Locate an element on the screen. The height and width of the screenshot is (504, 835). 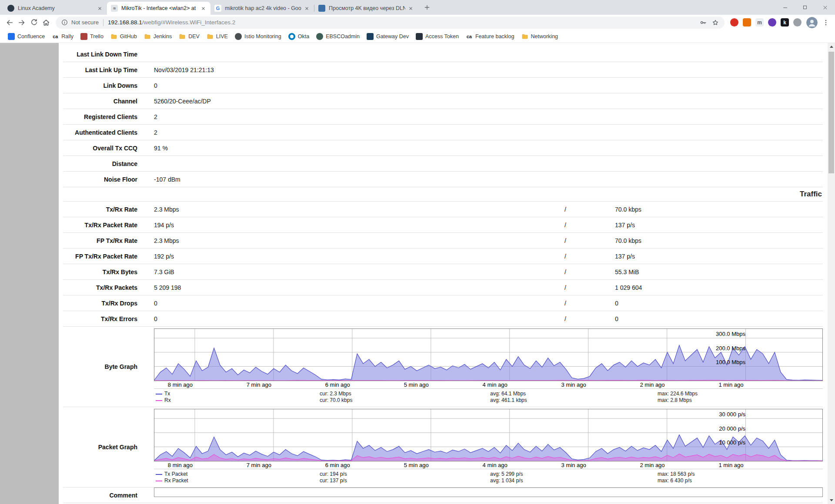
extension-m-icon: m is located at coordinates (759, 23).